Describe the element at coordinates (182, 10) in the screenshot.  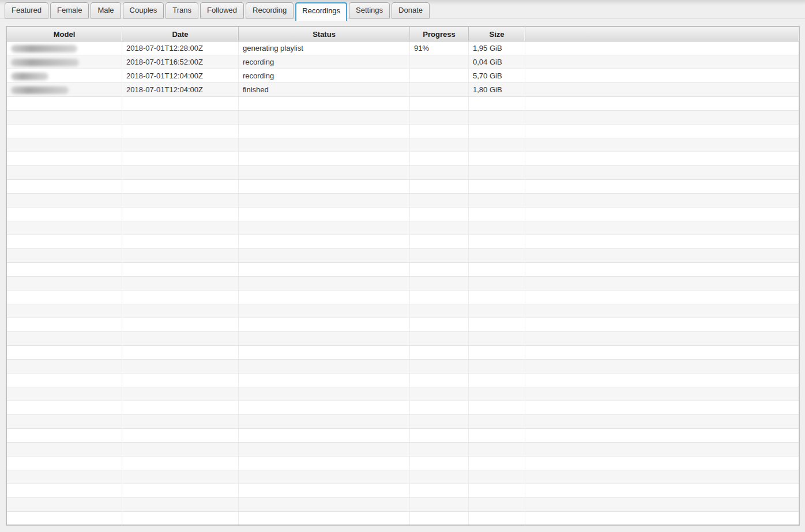
I see `tab-trans: Trans` at that location.